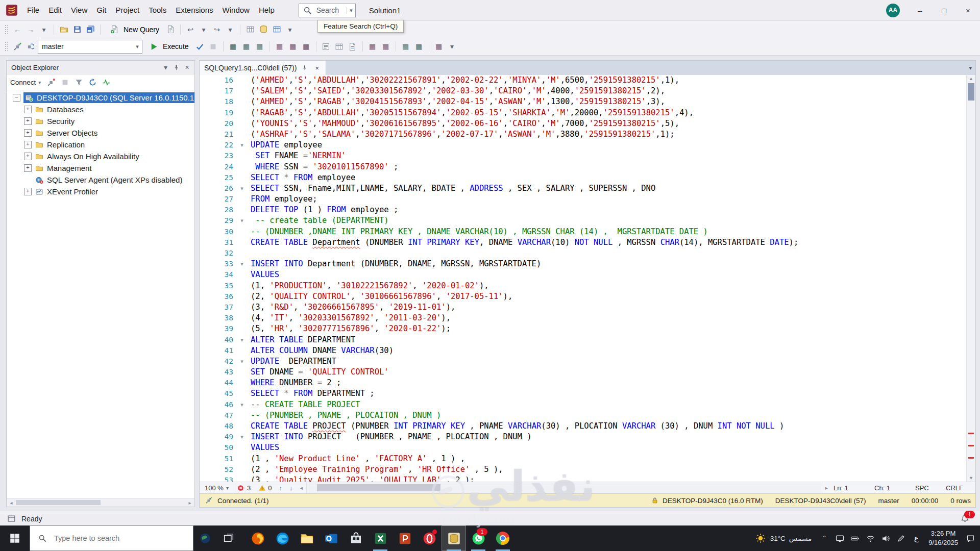  What do you see at coordinates (157, 10) in the screenshot?
I see `menu-item-tools: Tools` at bounding box center [157, 10].